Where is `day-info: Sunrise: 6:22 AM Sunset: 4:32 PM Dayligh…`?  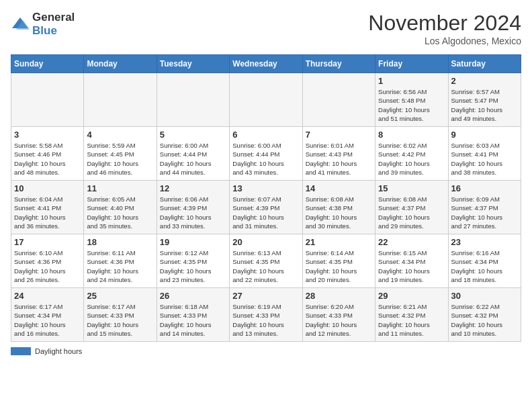 day-info: Sunrise: 6:22 AM Sunset: 4:32 PM Dayligh… is located at coordinates (485, 320).